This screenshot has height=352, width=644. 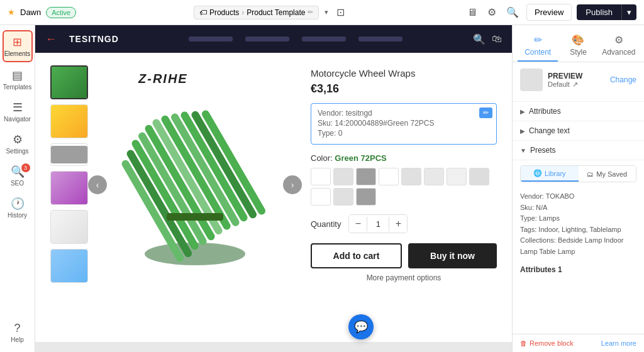 I want to click on product-title: Motorcycle Wheel Wraps, so click(x=404, y=73).